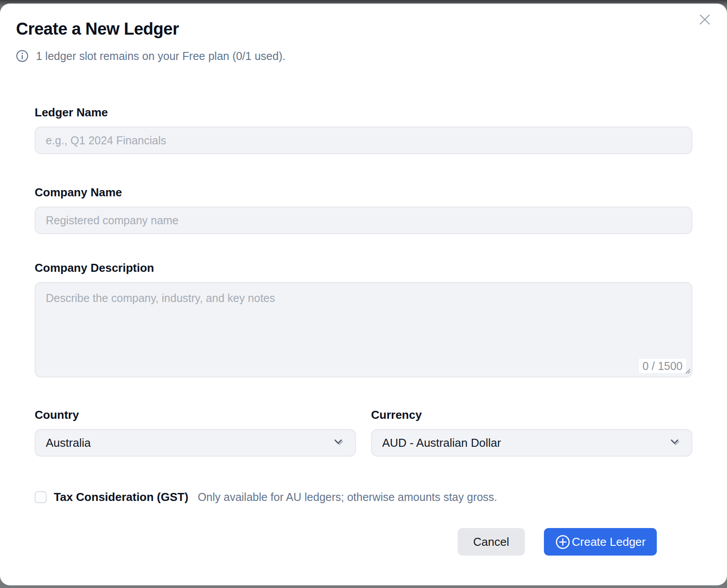  I want to click on modal-footer: Cancel Create Ledger, so click(364, 542).